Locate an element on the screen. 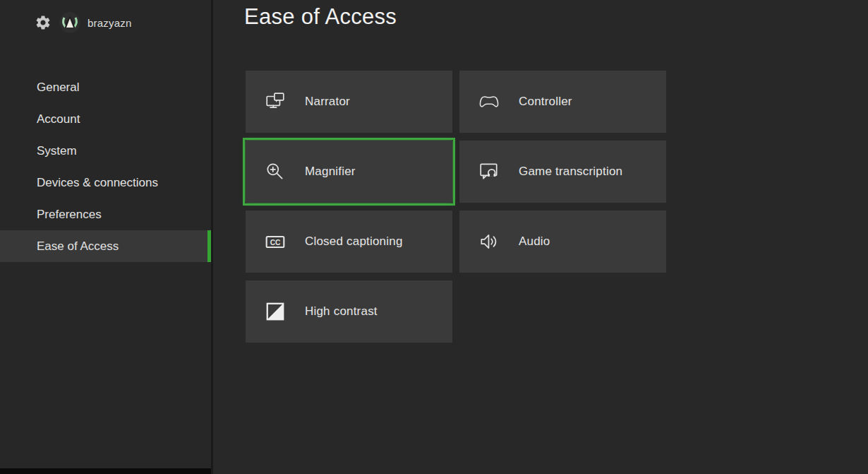 The width and height of the screenshot is (868, 474). sidebar-item-system: System is located at coordinates (106, 151).